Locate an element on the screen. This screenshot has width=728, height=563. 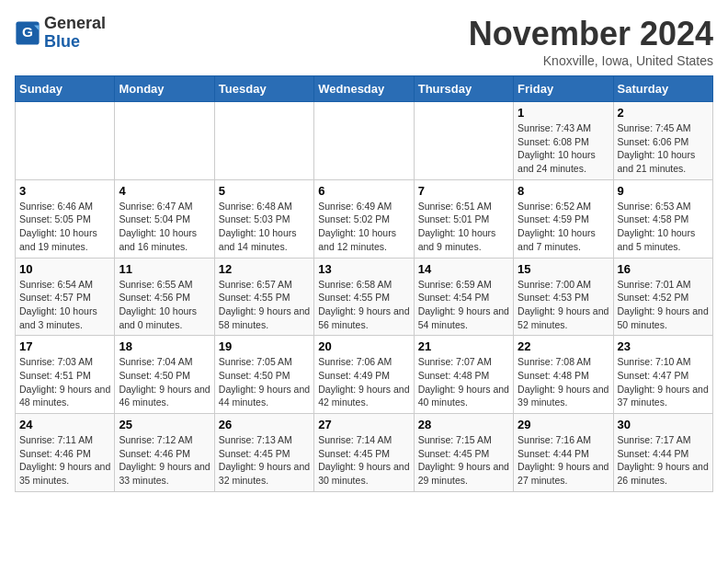
day-cell: 15Sunrise: 7:00 AM Sunset: 4:53 PM Dayli… is located at coordinates (563, 296).